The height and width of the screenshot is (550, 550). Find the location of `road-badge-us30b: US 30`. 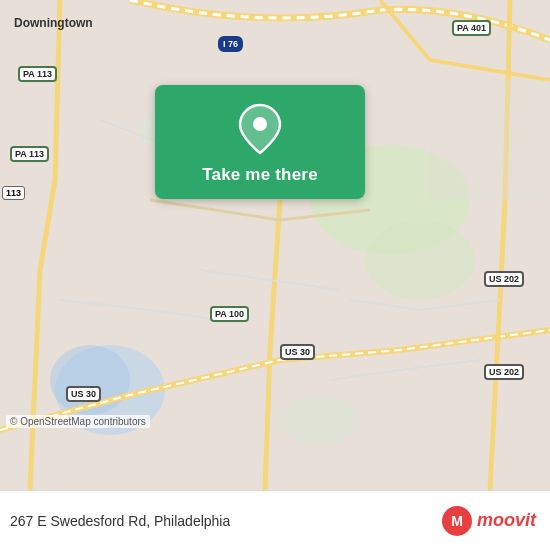

road-badge-us30b: US 30 is located at coordinates (84, 394).